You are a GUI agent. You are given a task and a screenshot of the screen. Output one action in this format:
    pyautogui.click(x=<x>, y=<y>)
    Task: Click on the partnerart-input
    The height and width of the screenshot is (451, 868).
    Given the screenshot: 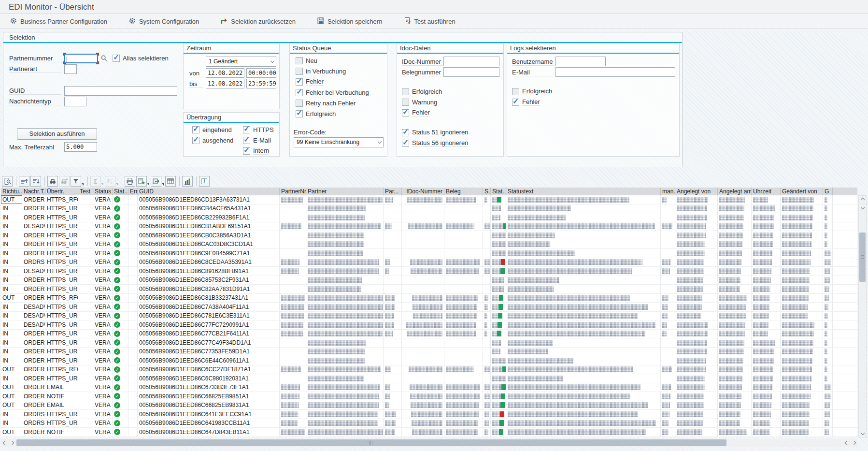 What is the action you would take?
    pyautogui.click(x=71, y=69)
    